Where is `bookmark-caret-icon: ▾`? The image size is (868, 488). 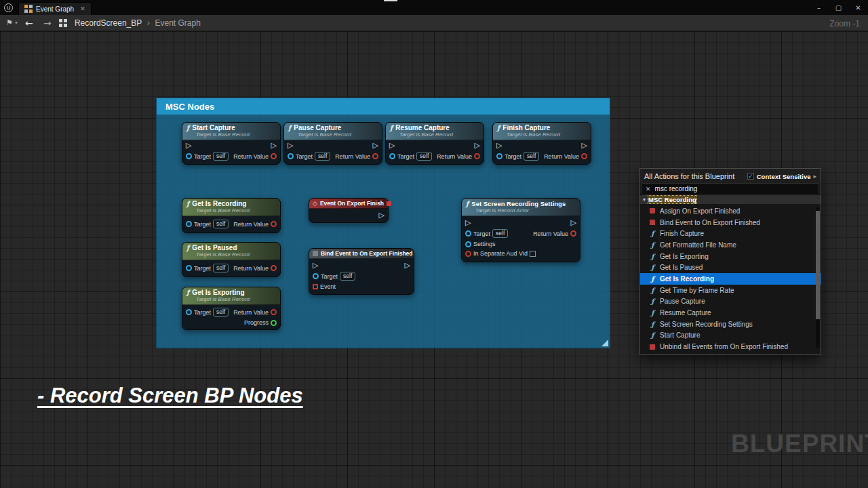 bookmark-caret-icon: ▾ is located at coordinates (16, 23).